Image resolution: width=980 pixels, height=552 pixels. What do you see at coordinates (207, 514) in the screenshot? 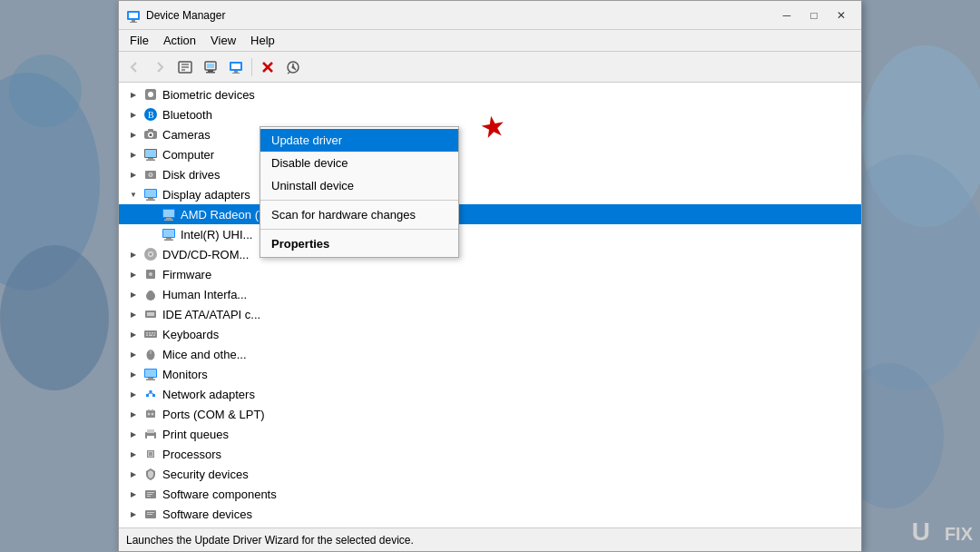
I see `swdev-label: Software devices` at bounding box center [207, 514].